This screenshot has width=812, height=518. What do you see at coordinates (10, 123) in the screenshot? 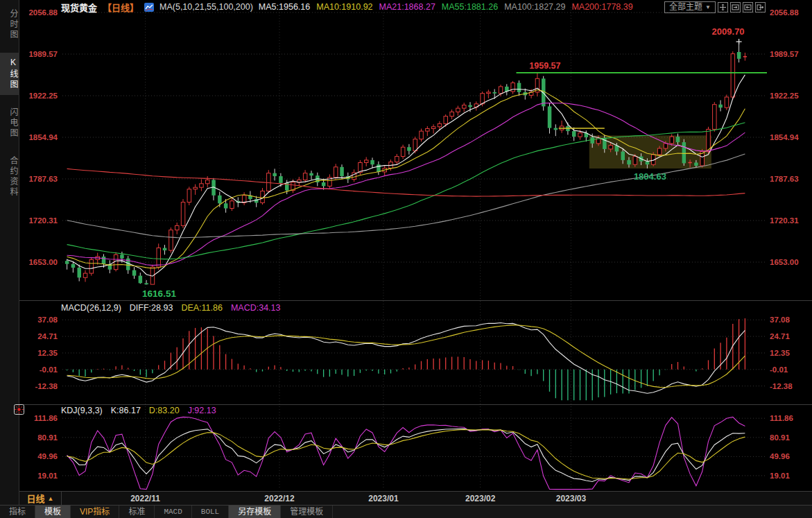
I see `sidebar-tab-lightning: 闪电图` at bounding box center [10, 123].